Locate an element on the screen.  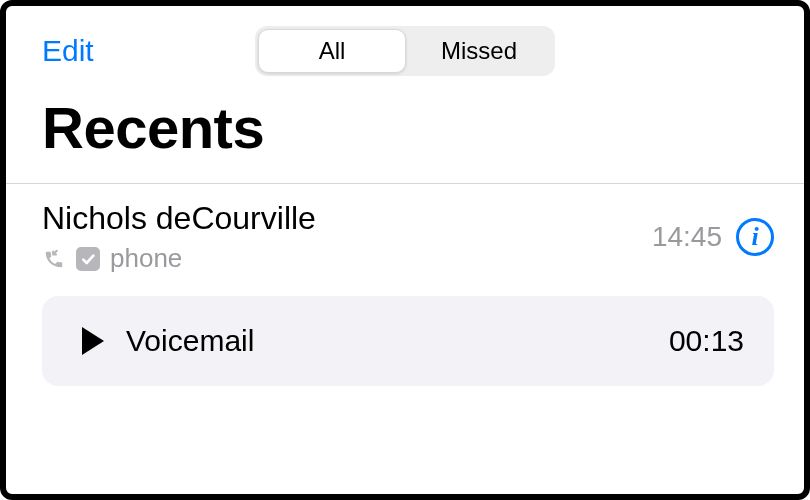
verified-icon is located at coordinates (88, 259).